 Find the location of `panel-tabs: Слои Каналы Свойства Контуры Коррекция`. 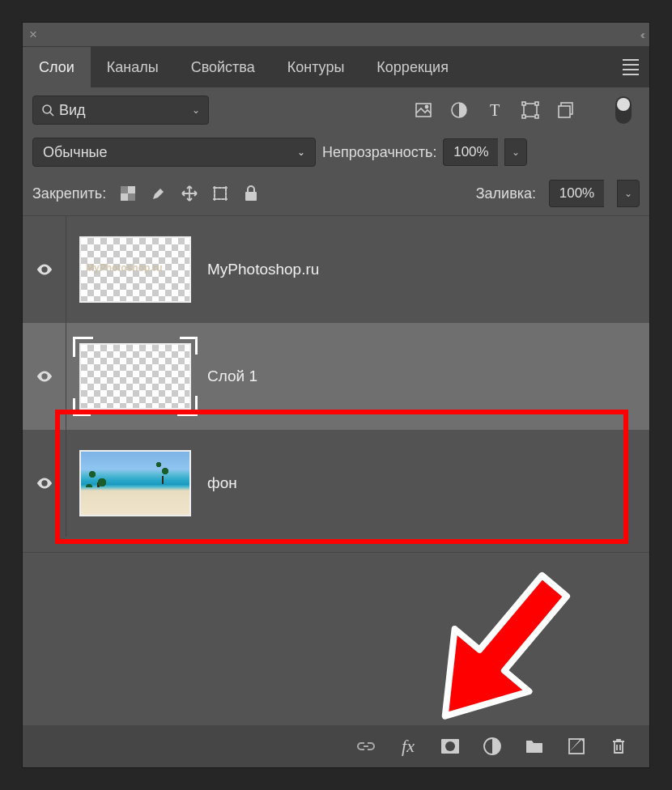

panel-tabs: Слои Каналы Свойства Контуры Коррекция is located at coordinates (336, 67).